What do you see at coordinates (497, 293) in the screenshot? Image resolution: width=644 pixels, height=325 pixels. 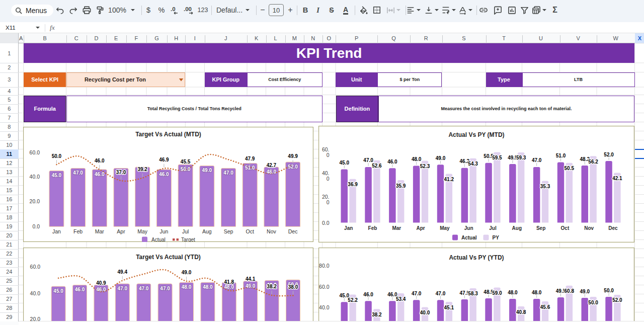 I see `svg-text: 59.0` at bounding box center [497, 293].